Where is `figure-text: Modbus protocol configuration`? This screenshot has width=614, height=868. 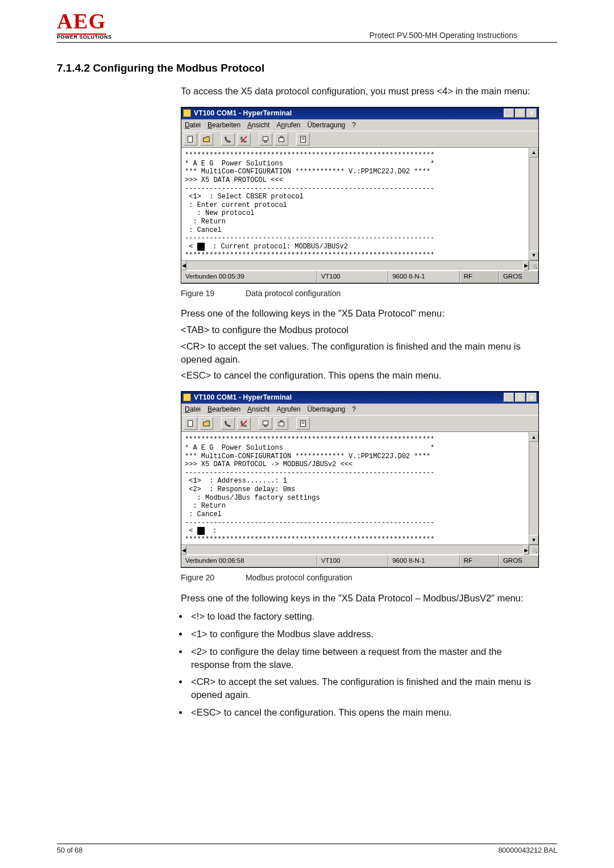
figure-text: Modbus protocol configuration is located at coordinates (299, 578).